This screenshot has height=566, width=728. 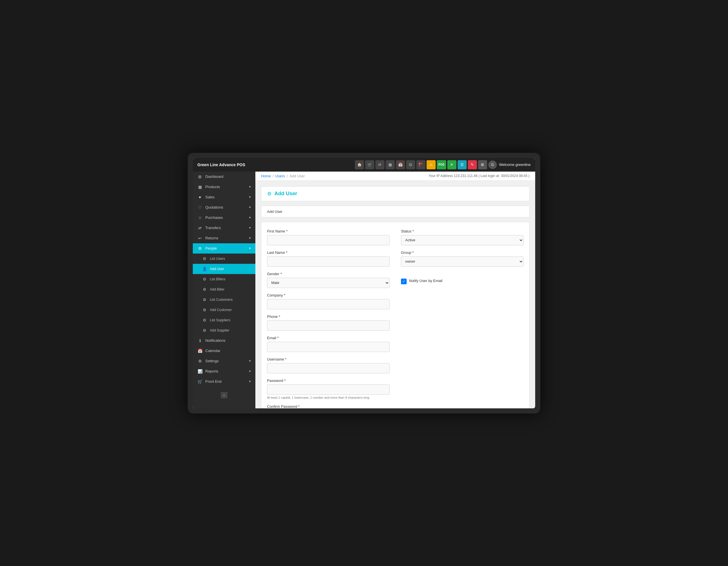 I want to click on sidebar-item-frontend: 🛒 Front End ▾, so click(x=224, y=382).